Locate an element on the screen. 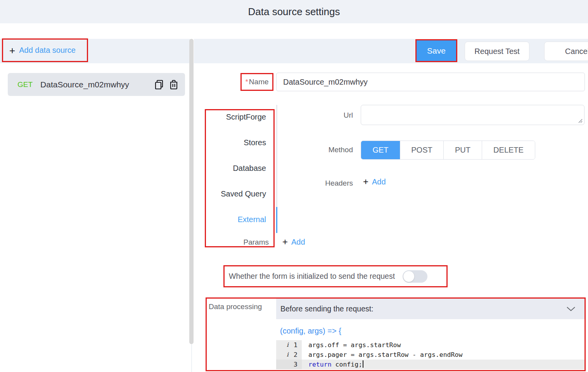  url-field-label: Url is located at coordinates (336, 115).